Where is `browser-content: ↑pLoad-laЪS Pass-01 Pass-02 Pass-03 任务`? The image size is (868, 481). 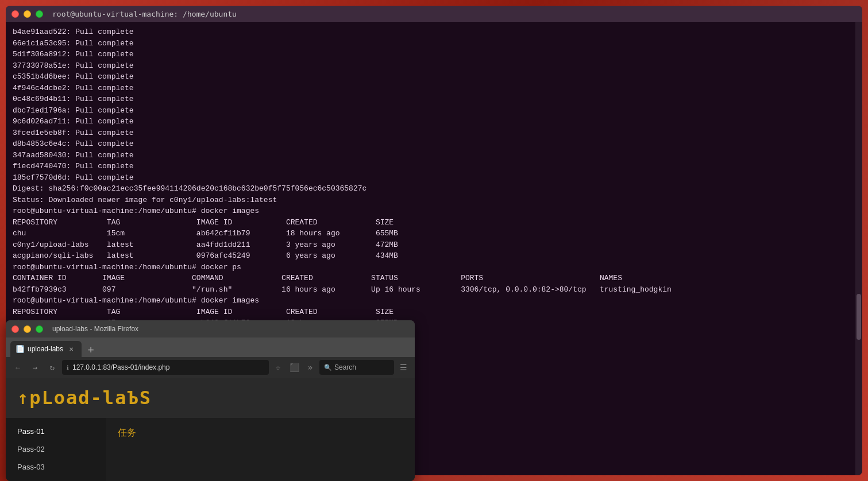
browser-content: ↑pLoad-laЪS Pass-01 Pass-02 Pass-03 任务 is located at coordinates (210, 429).